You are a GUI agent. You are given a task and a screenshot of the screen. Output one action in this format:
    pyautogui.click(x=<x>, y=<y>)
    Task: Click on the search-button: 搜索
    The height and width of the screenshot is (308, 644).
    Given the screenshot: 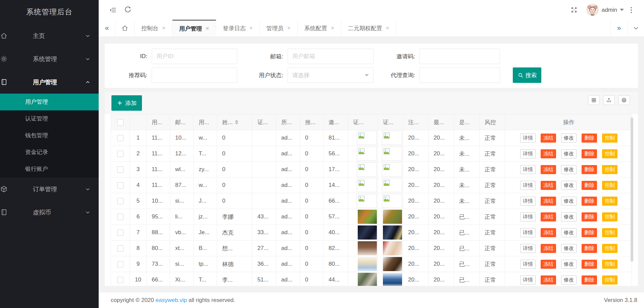 What is the action you would take?
    pyautogui.click(x=527, y=75)
    